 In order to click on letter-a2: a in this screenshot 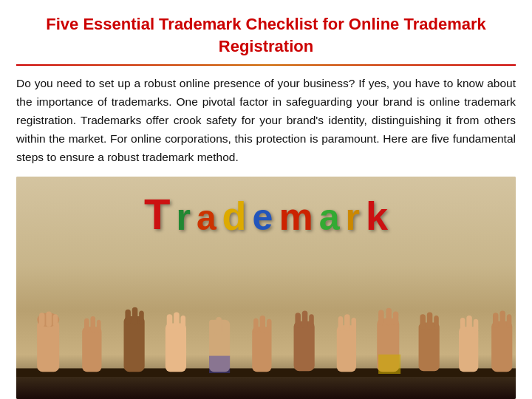, I will do `click(330, 217)`.